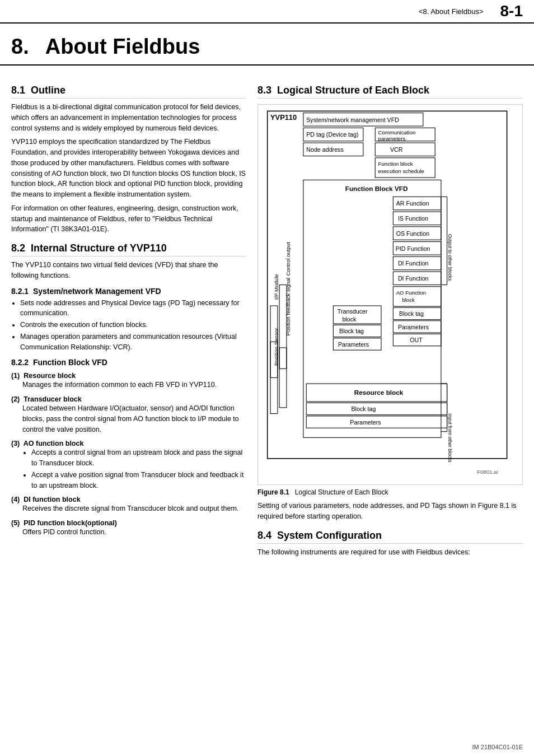  Describe the element at coordinates (288, 259) in the screenshot. I see `svg-text: Control output` at that location.